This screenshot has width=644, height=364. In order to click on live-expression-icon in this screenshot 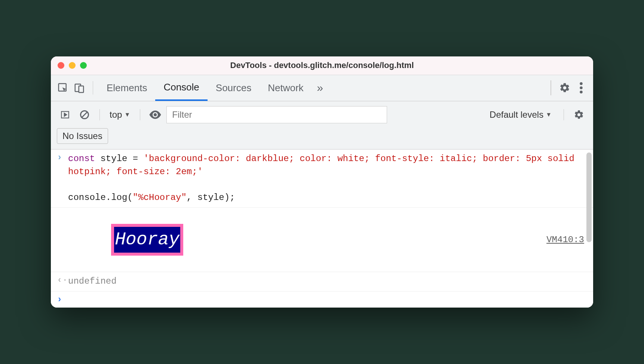, I will do `click(155, 115)`.